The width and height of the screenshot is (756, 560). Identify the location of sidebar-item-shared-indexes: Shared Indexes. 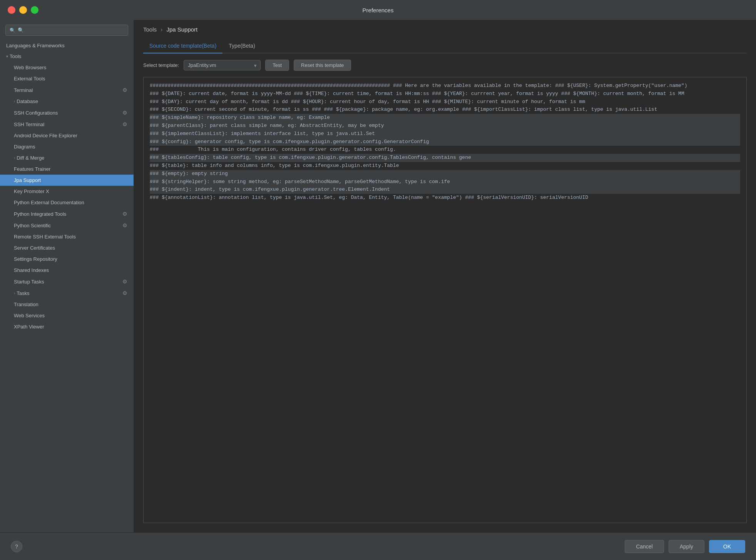
(67, 270).